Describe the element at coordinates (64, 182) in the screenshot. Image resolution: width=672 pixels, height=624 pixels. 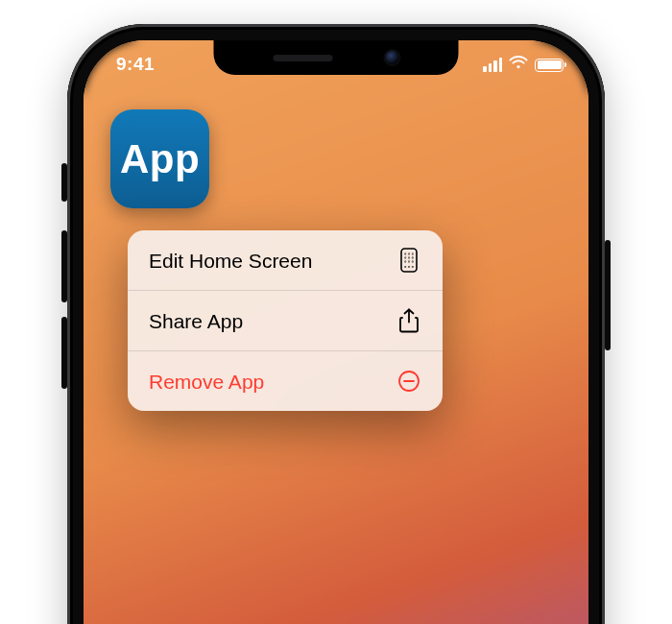
I see `mute-switch` at that location.